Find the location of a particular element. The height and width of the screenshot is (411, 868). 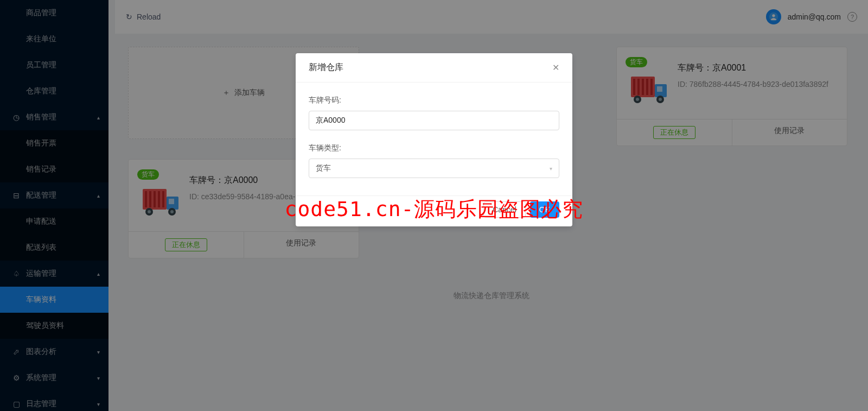

modal-title: 新增仓库 is located at coordinates (326, 67).